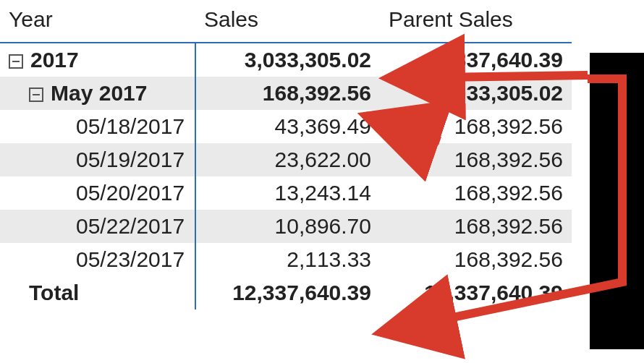  I want to click on cell-parent-sales: 3,033,305.02, so click(476, 93).